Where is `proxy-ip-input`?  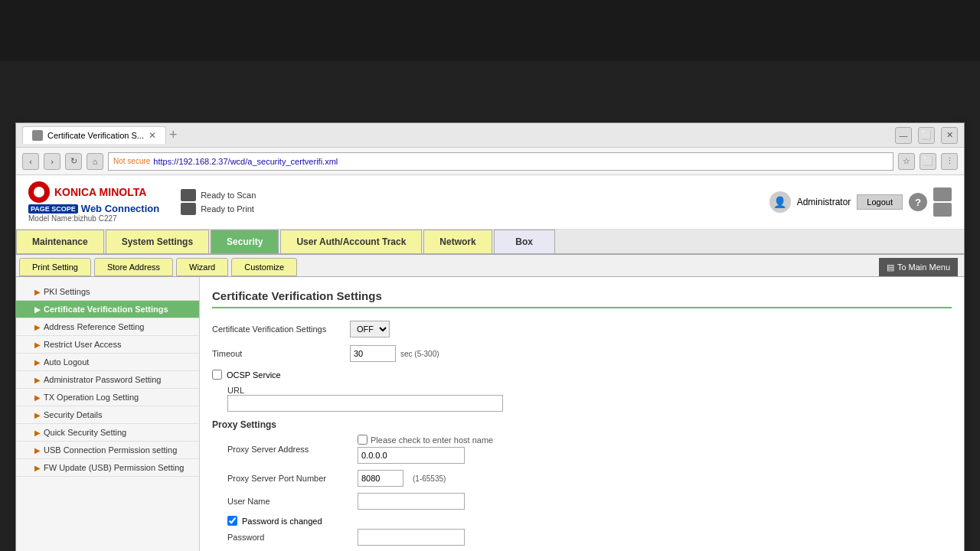 proxy-ip-input is located at coordinates (411, 455).